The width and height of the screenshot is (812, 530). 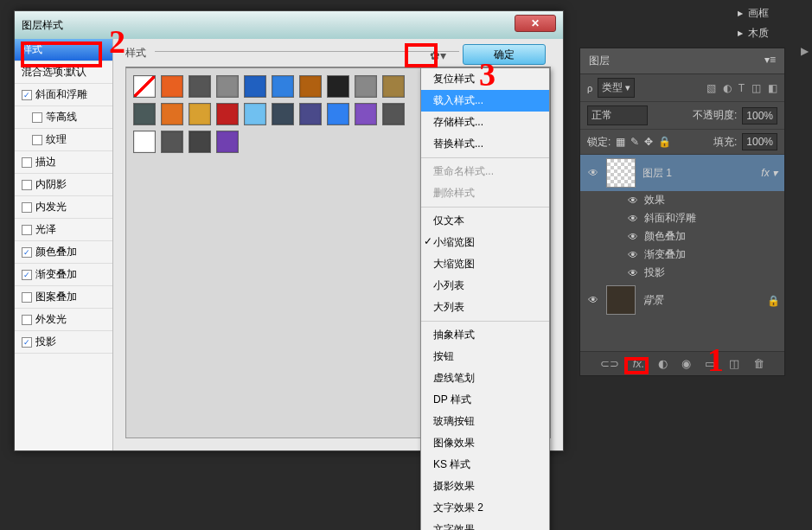 I want to click on style-option-4: 纹理, so click(x=64, y=140).